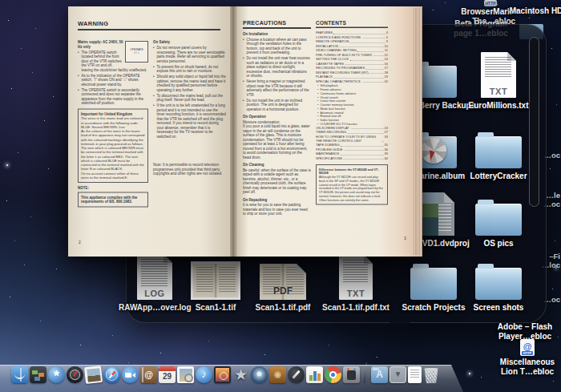 The width and height of the screenshot is (561, 392). Describe the element at coordinates (216, 281) in the screenshot. I see `tif-image-icon` at that location.